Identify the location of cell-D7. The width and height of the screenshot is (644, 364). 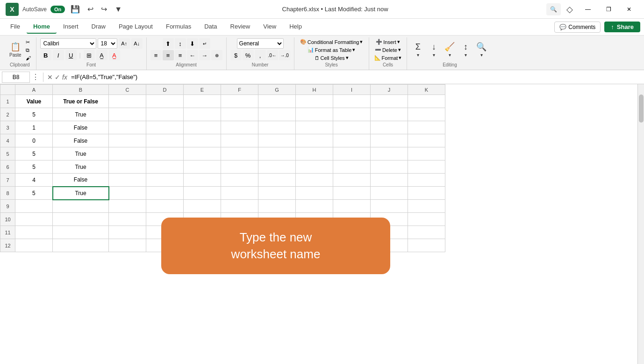
(165, 180).